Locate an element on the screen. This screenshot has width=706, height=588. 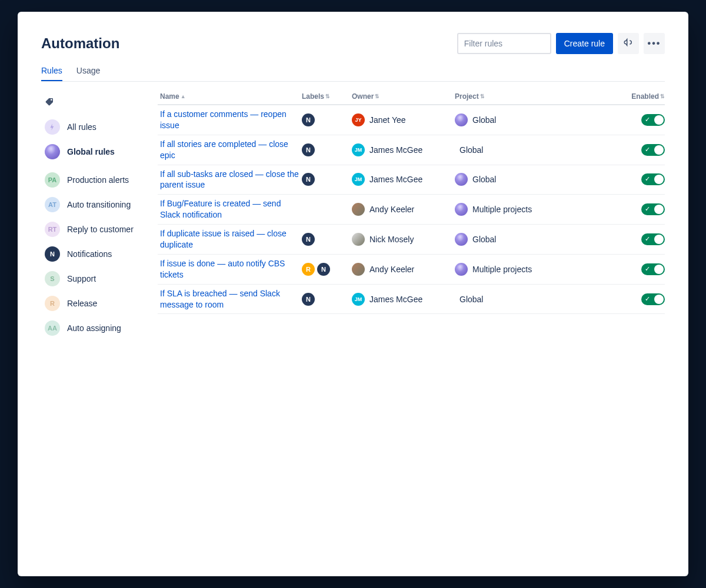
table-row: If all sub-tasks are closed — close the … is located at coordinates (411, 180).